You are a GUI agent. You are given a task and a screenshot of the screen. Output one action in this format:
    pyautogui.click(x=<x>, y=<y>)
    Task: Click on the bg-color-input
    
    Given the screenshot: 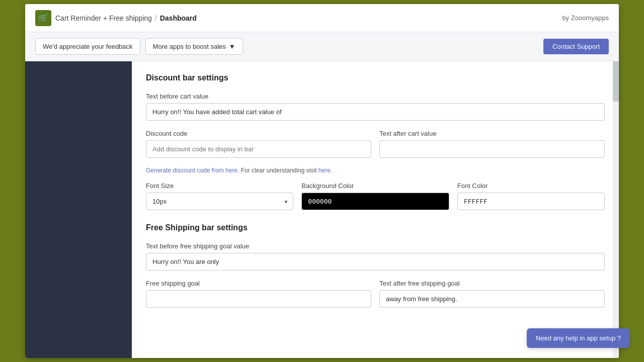 What is the action you would take?
    pyautogui.click(x=375, y=201)
    